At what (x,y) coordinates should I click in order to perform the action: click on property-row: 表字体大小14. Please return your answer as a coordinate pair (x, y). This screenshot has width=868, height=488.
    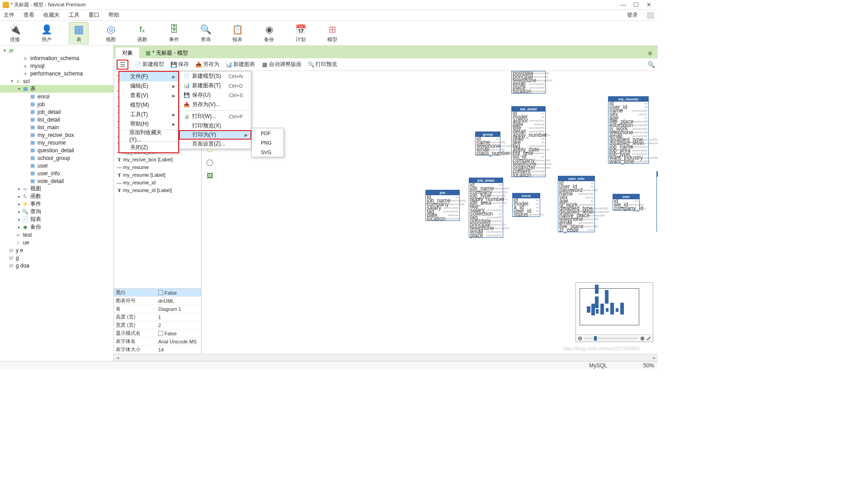
    Looking at the image, I should click on (157, 350).